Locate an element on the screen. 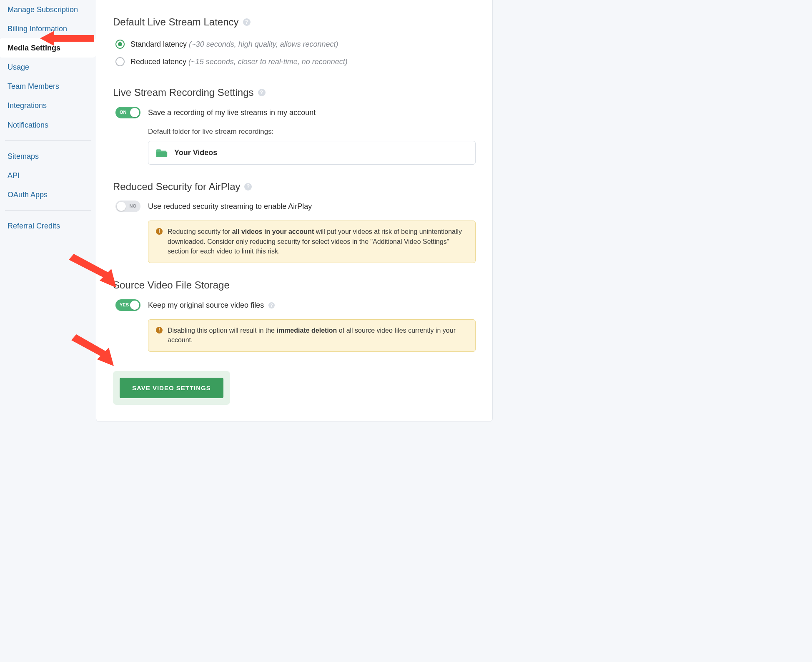 This screenshot has height=662, width=812. radio-standard-latency: Standard latency (~30 seconds, high qual… is located at coordinates (294, 44).